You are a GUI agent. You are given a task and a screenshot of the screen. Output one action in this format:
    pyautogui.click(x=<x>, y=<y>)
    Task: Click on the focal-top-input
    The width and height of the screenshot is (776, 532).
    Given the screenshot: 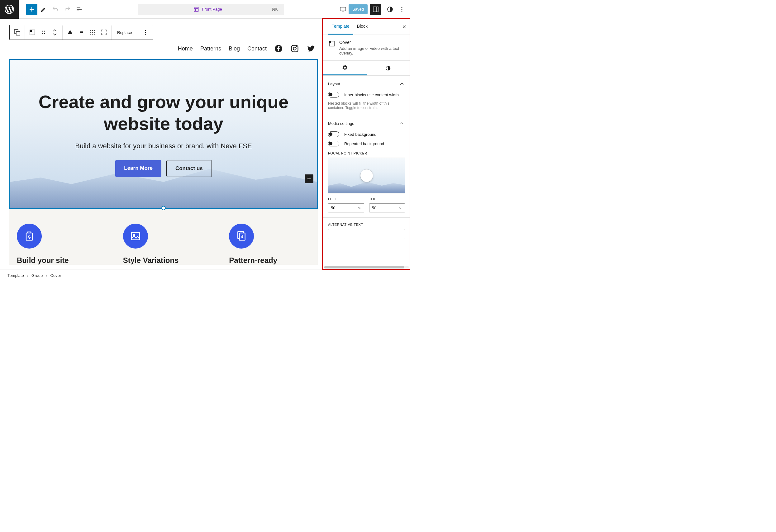 What is the action you would take?
    pyautogui.click(x=386, y=208)
    